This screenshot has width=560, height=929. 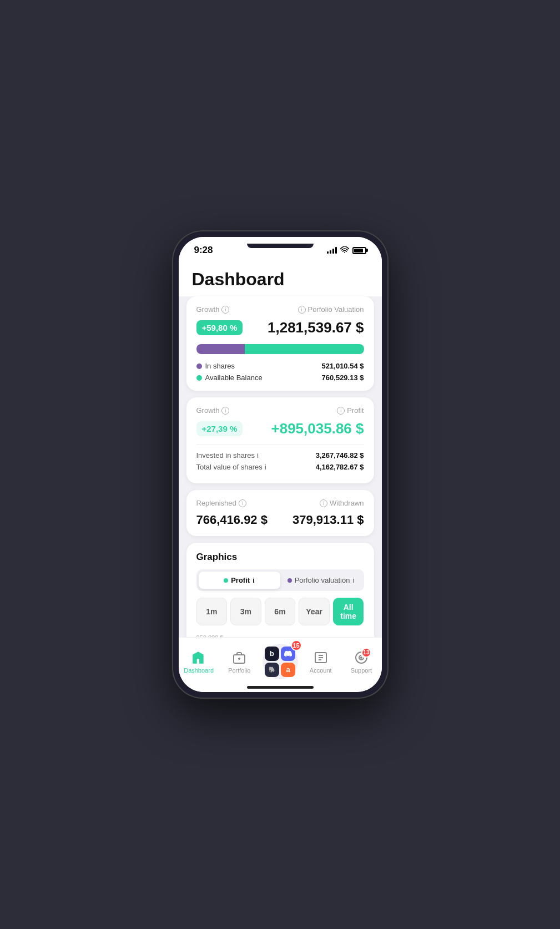 What do you see at coordinates (280, 580) in the screenshot?
I see `chart-toggle: Profit i Porfolio valuation i` at bounding box center [280, 580].